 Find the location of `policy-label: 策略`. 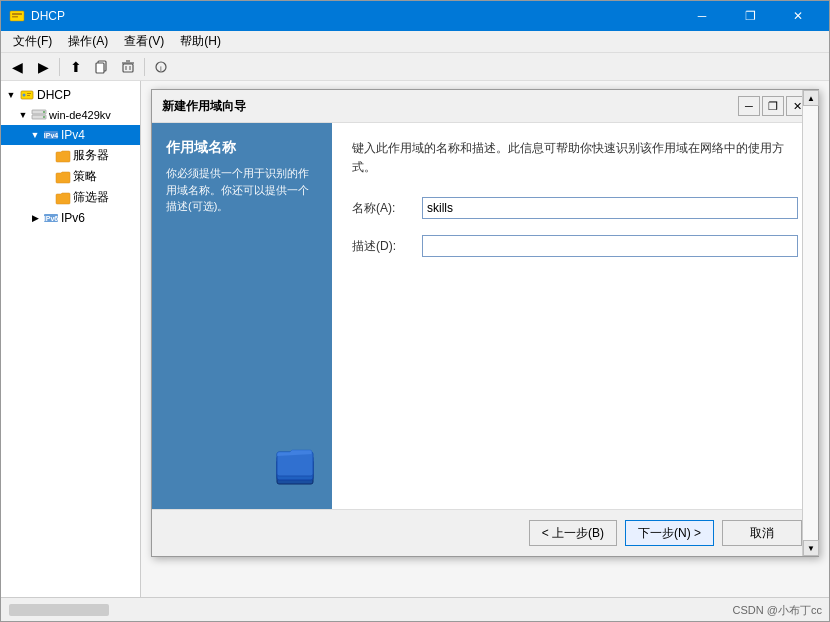

policy-label: 策略 is located at coordinates (85, 176).